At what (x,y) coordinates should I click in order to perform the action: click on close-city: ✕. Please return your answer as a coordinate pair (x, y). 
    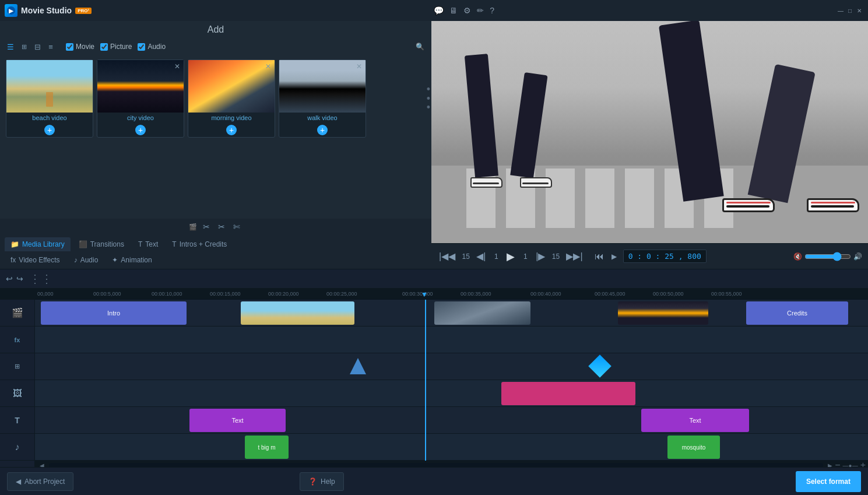
    Looking at the image, I should click on (177, 66).